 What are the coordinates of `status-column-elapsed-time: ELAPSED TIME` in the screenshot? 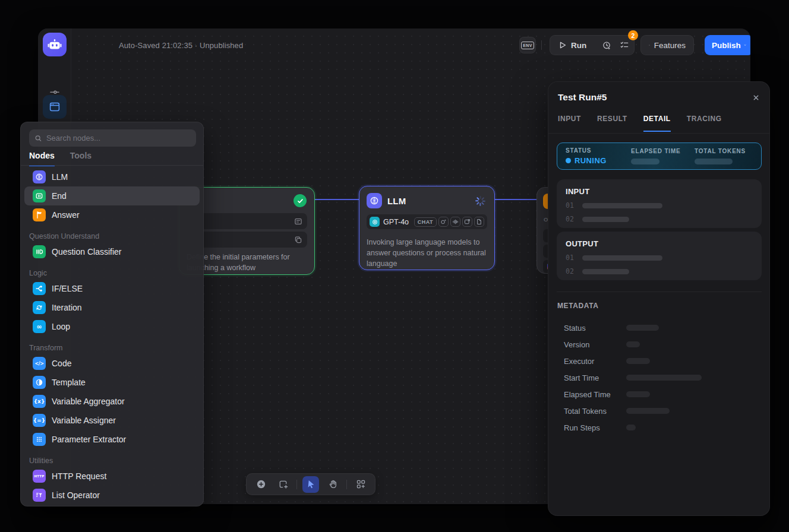 It's located at (663, 156).